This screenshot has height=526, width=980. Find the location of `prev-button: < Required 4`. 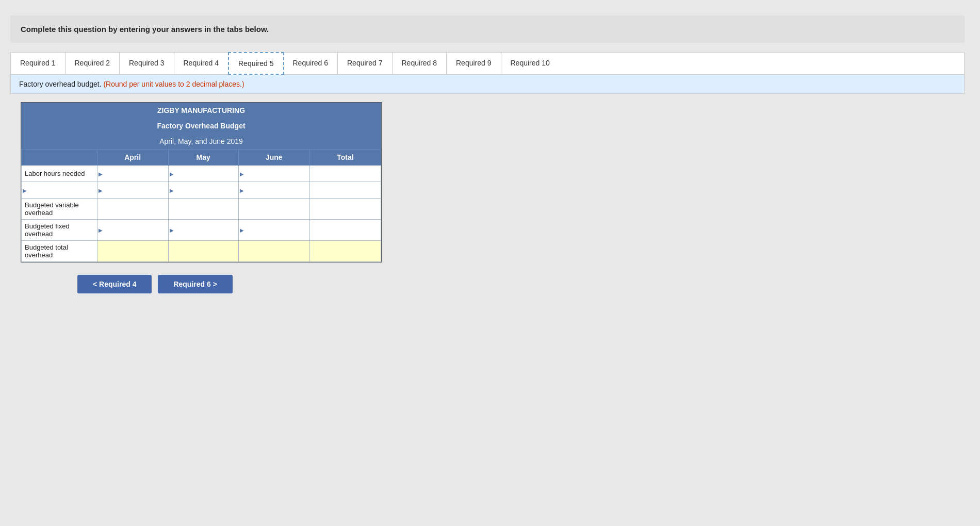

prev-button: < Required 4 is located at coordinates (115, 284).